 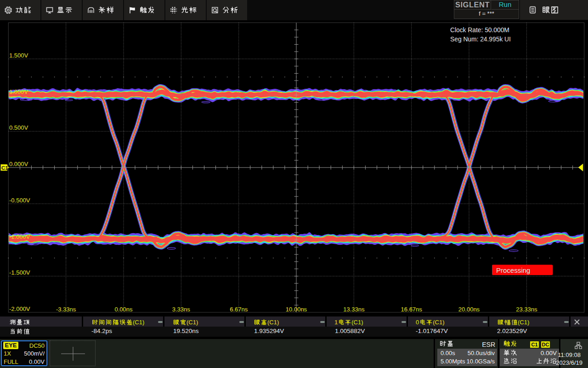 I want to click on svg-text: Seg Num: 24.995k UI, so click(x=481, y=40).